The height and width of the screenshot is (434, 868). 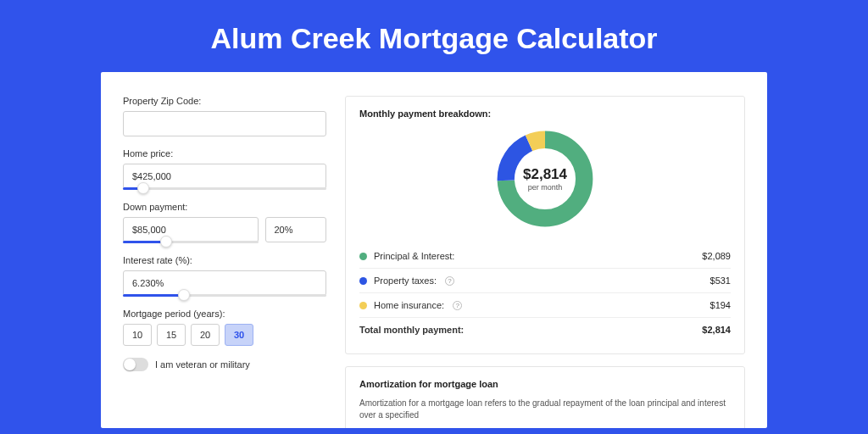 I want to click on period-option-10: 10, so click(x=137, y=335).